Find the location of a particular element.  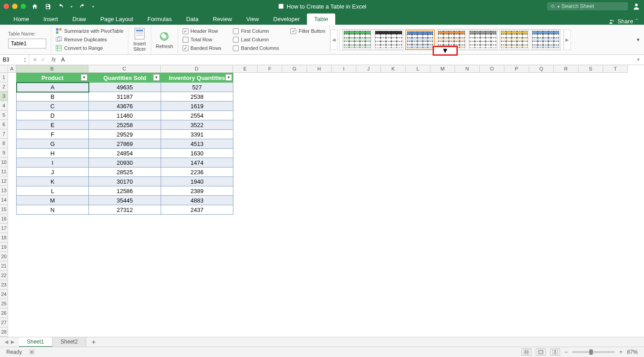

banded-columns-checkbox: Banded Columns is located at coordinates (256, 48).